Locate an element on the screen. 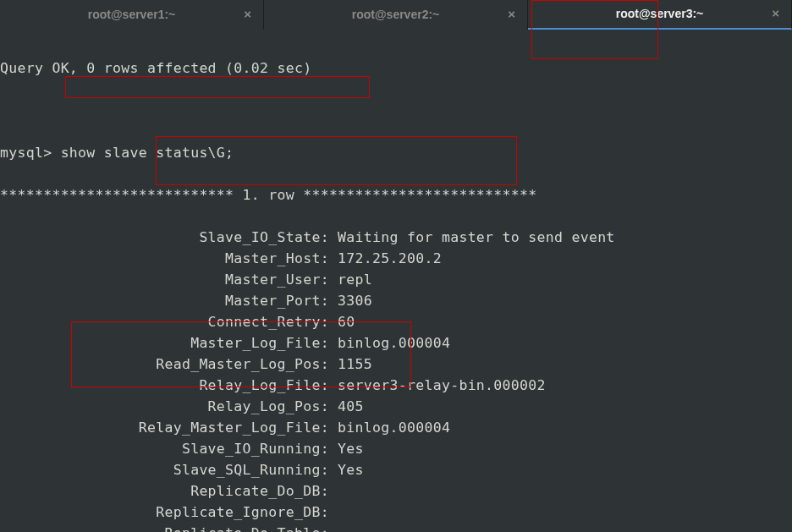  field-line: Master_Host: 172.25.200.2 is located at coordinates (396, 259).